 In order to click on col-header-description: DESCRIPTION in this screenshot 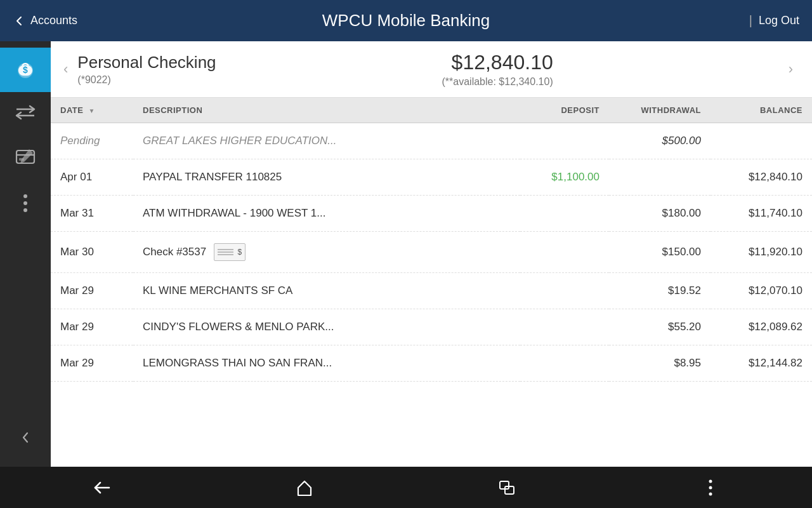, I will do `click(327, 110)`.